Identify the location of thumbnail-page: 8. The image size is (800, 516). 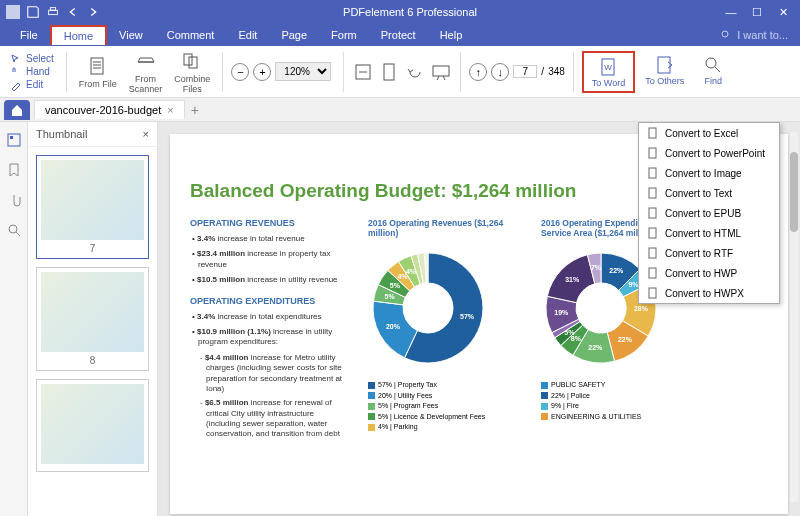
(92, 319).